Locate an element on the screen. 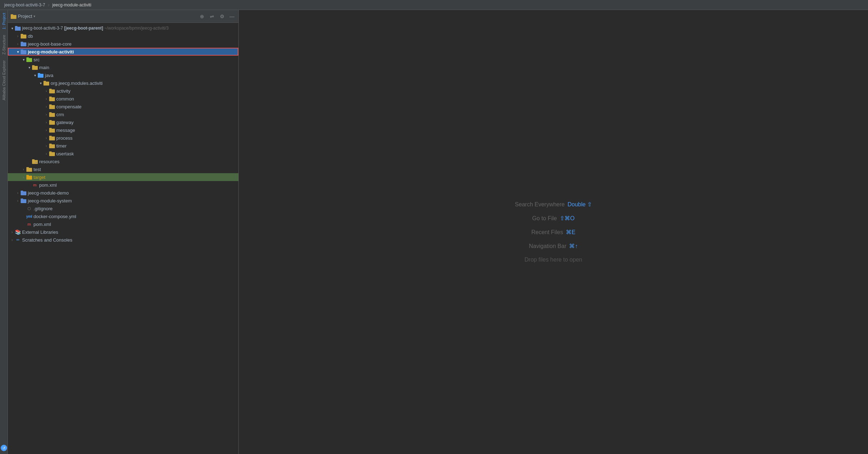  tree-item-message: › message is located at coordinates (123, 130).